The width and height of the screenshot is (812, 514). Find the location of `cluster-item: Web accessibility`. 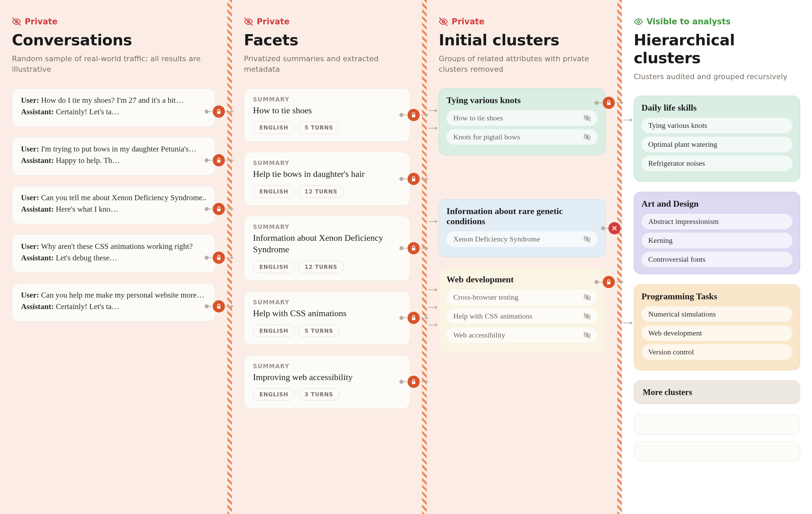

cluster-item: Web accessibility is located at coordinates (522, 335).